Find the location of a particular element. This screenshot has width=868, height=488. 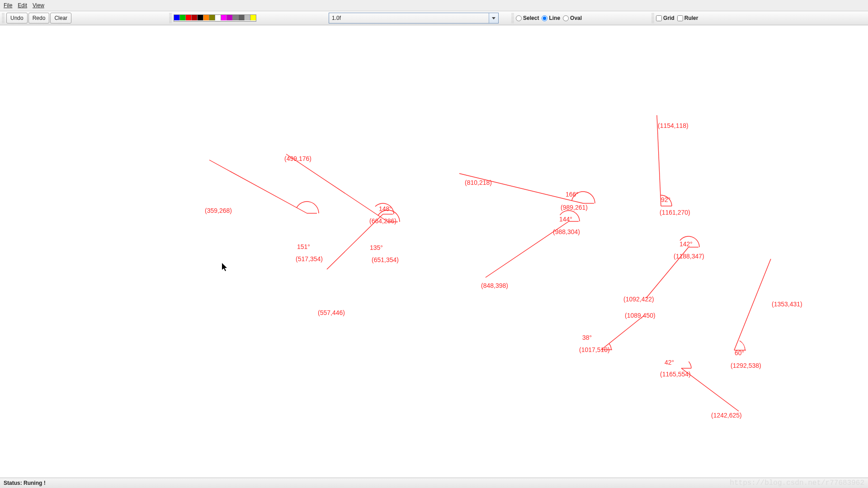

grid-label: Grid is located at coordinates (669, 18).